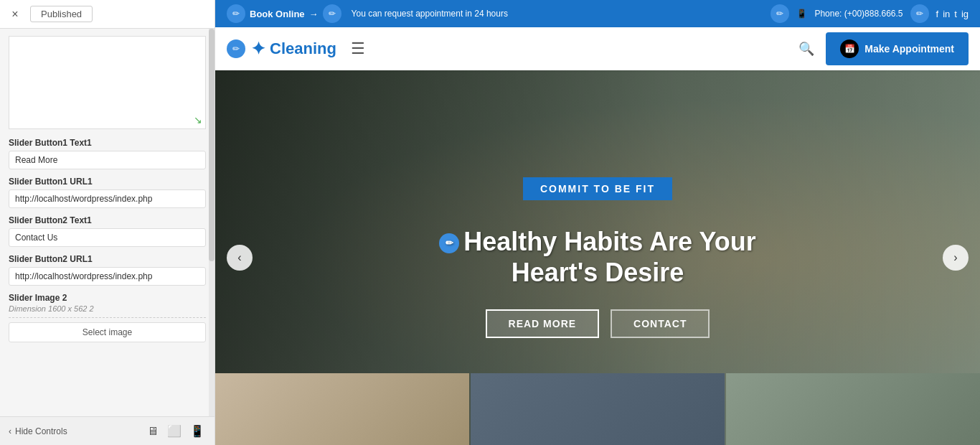 This screenshot has height=445, width=980. Describe the element at coordinates (920, 14) in the screenshot. I see `pencil-icon-4: ✏` at that location.